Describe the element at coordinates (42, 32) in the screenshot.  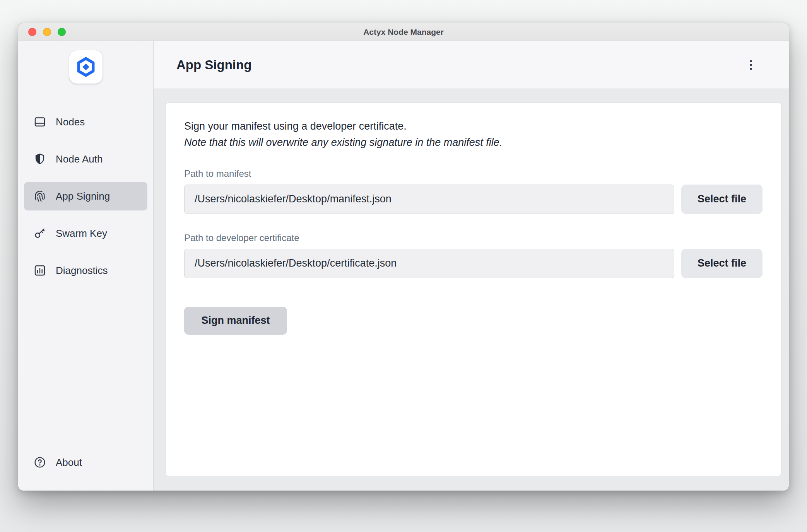
I see `window-controls` at that location.